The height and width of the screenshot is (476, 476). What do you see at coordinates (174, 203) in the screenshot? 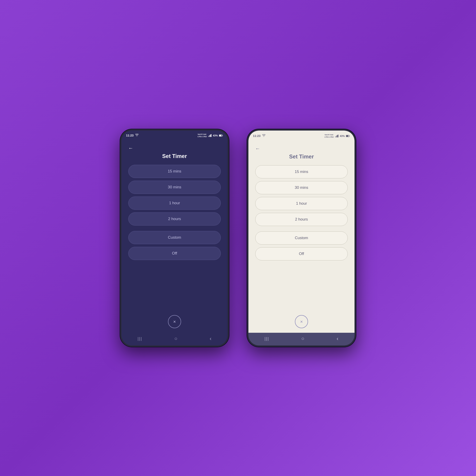
I see `timer-1hour-dark: 1 hour` at bounding box center [174, 203].